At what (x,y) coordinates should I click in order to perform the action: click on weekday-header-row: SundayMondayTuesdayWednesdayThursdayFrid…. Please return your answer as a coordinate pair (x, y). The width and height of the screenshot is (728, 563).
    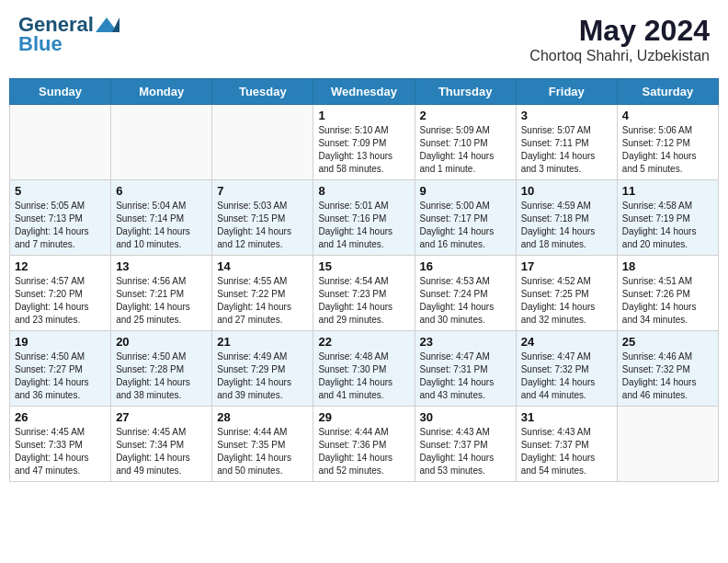
    Looking at the image, I should click on (364, 92).